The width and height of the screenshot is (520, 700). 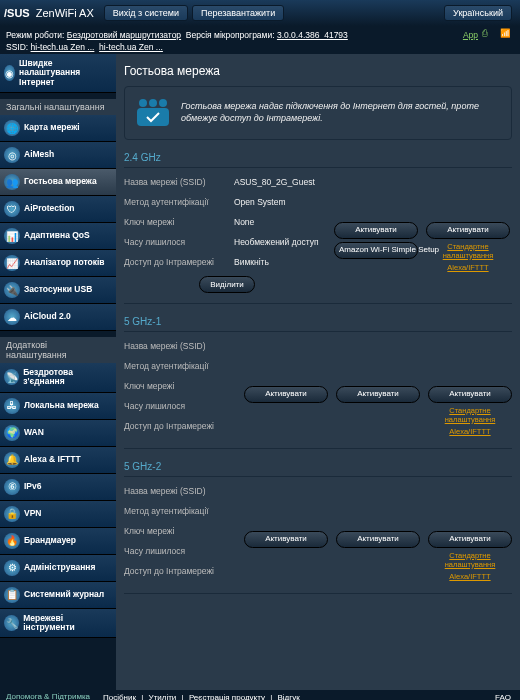 What do you see at coordinates (52, 128) in the screenshot?
I see `sidebar-item-label: Карта мережі` at bounding box center [52, 128].